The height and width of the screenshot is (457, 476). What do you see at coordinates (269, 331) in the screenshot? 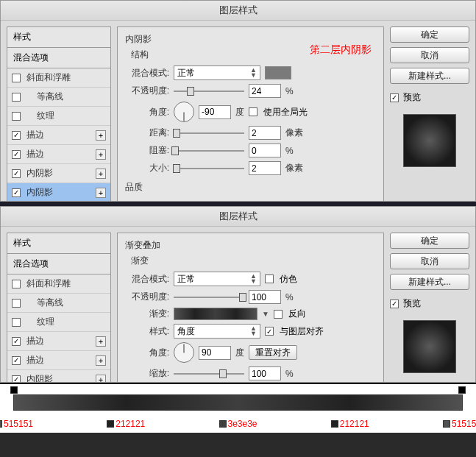
I see `align-checkbox: ✓` at bounding box center [269, 331].